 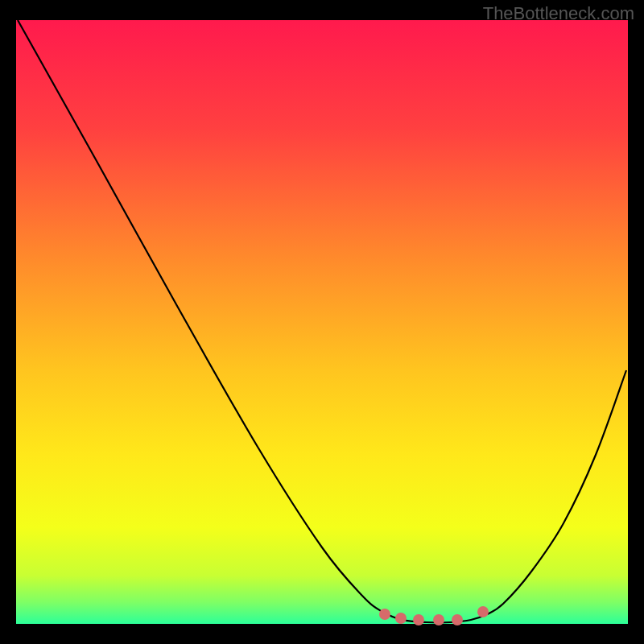 What do you see at coordinates (385, 614) in the screenshot?
I see `min-plateau-left` at bounding box center [385, 614].